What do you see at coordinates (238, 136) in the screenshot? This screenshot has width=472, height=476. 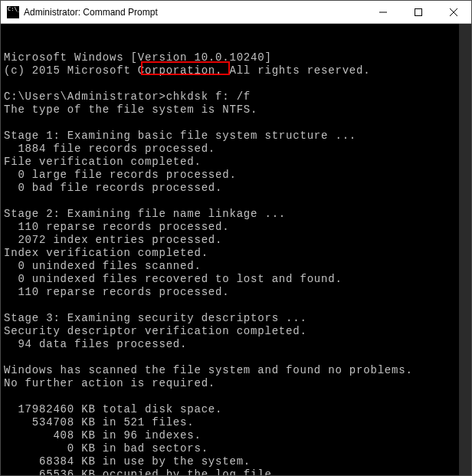 I see `terminal-line: Stage 1: Examining basic file system str…` at bounding box center [238, 136].